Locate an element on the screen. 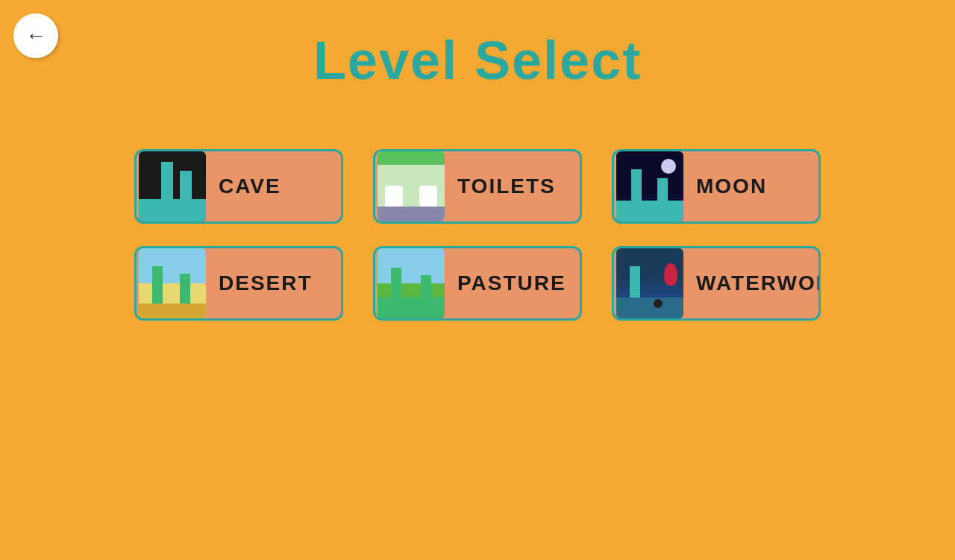  level-card-waterworld: WATERWORLD is located at coordinates (716, 283).